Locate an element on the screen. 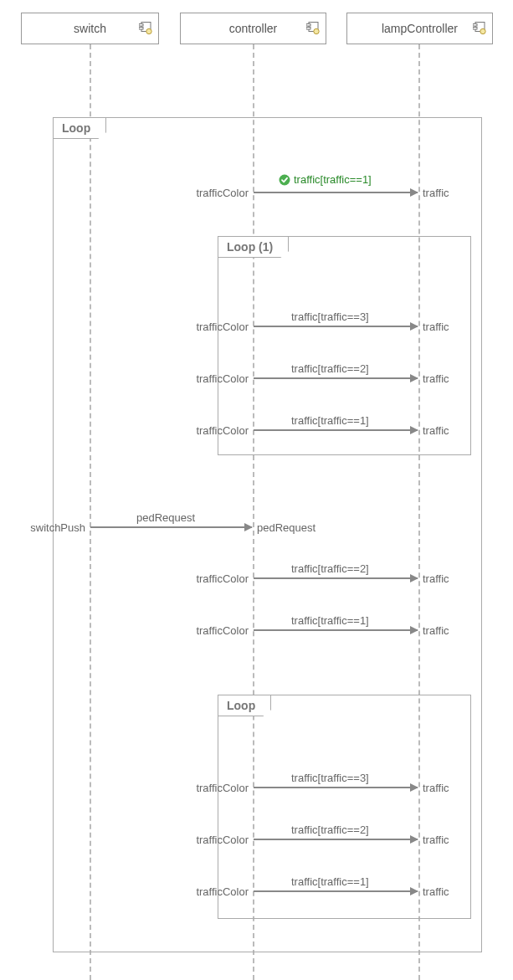 This screenshot has width=513, height=980. fragment-label: Loop (1) is located at coordinates (254, 248).